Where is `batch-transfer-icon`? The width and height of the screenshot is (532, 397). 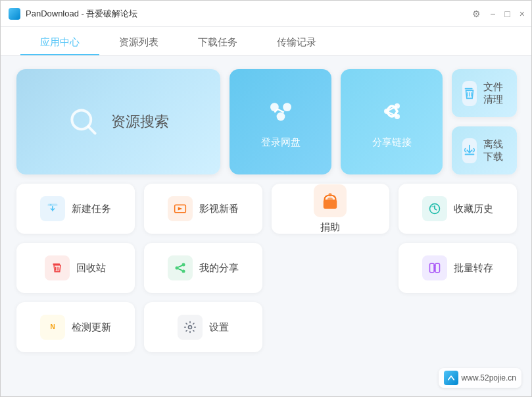
batch-transfer-icon is located at coordinates (435, 268).